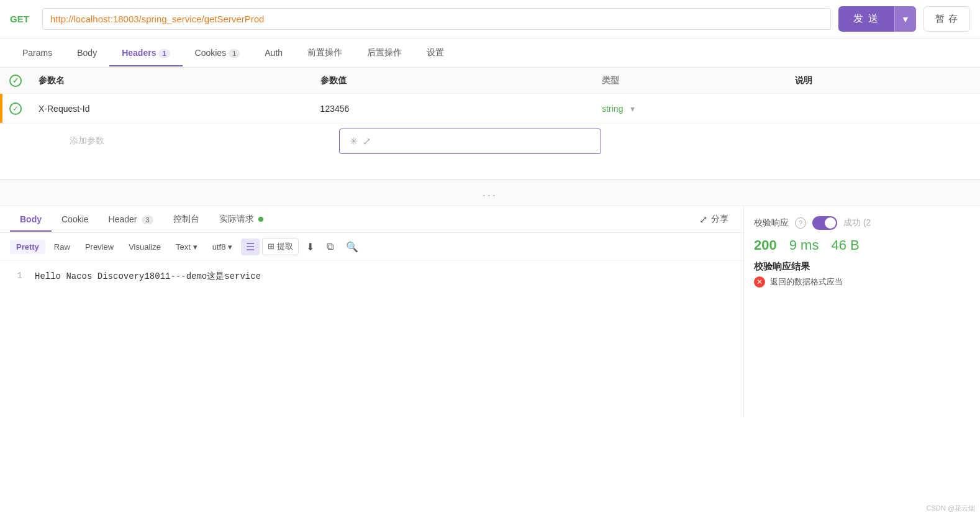  Describe the element at coordinates (804, 245) in the screenshot. I see `response-time: 9 ms` at that location.